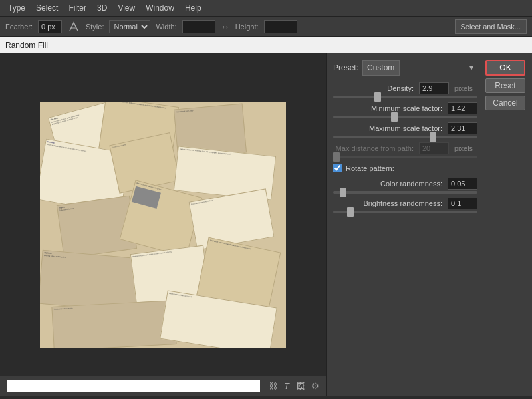 This screenshot has height=399, width=532. I want to click on feather-input, so click(50, 27).